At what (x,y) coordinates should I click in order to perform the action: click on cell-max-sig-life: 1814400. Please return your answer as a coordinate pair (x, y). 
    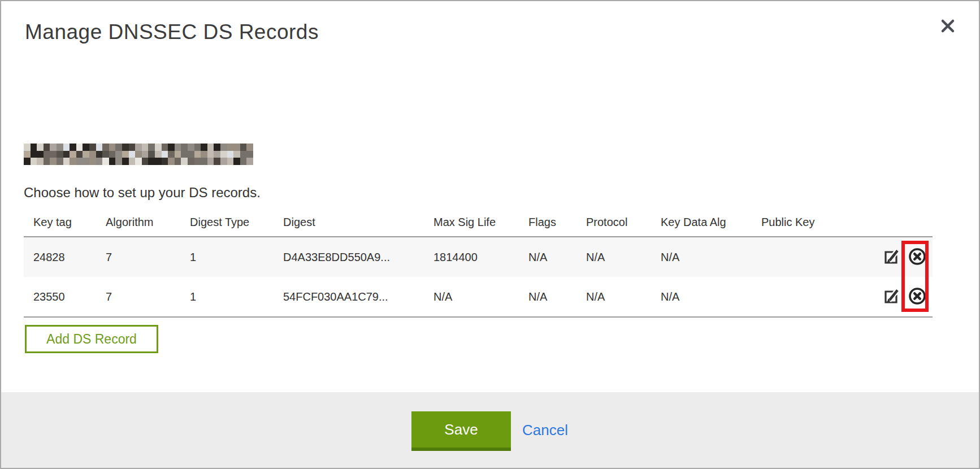
    Looking at the image, I should click on (471, 258).